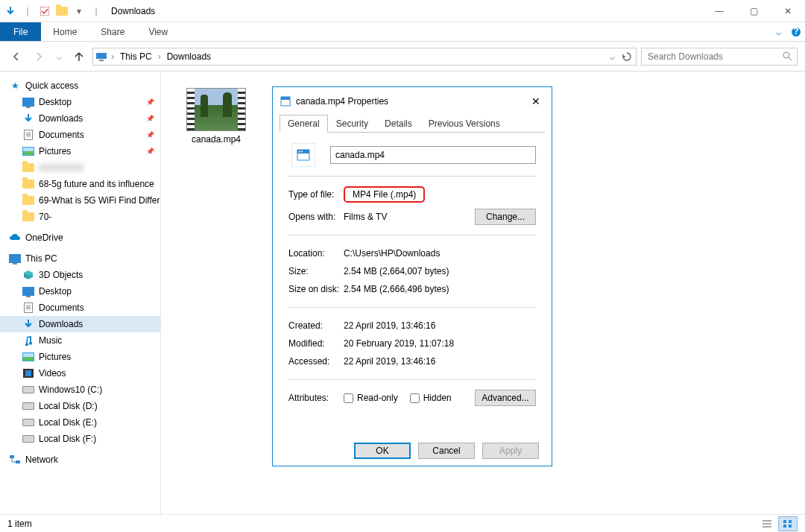 The height and width of the screenshot is (532, 805). I want to click on nav-label: Music, so click(51, 341).